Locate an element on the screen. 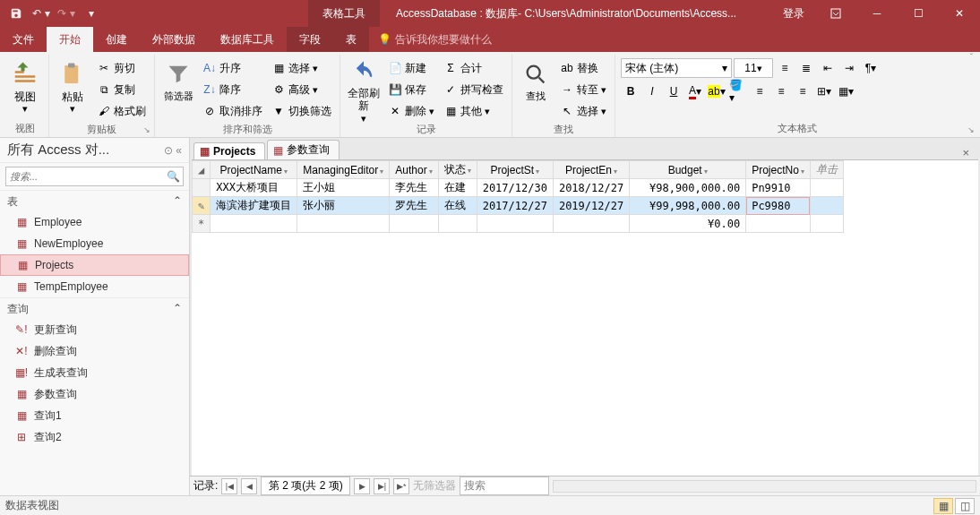  nav-query-2: ⊞查询2 is located at coordinates (95, 437).